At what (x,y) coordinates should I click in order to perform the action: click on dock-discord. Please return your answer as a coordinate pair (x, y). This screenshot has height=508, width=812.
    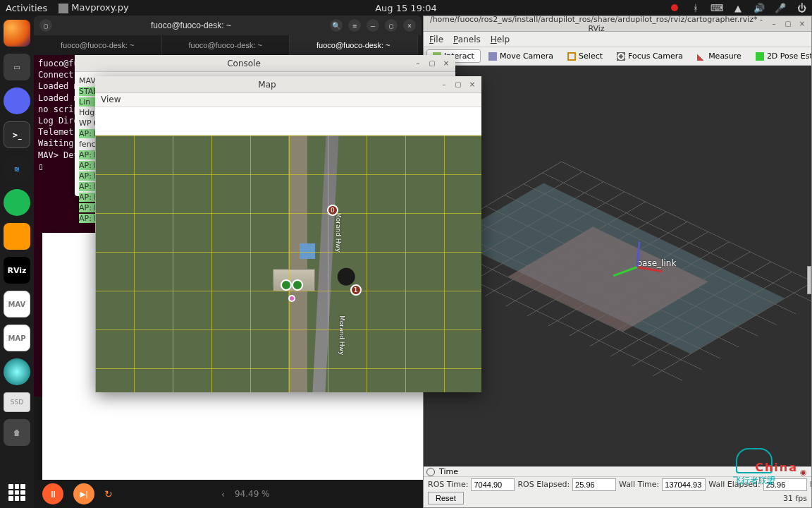
    Looking at the image, I should click on (17, 101).